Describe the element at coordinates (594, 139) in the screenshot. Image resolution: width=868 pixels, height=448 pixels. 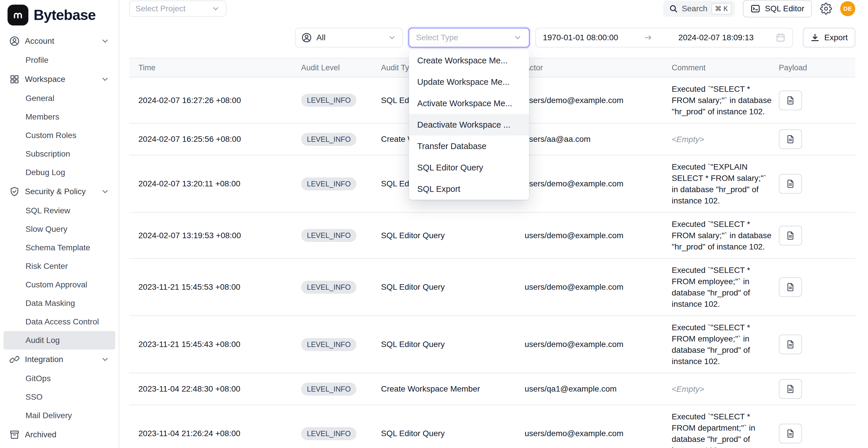
I see `cell-actor: users/aa@aa.com` at that location.